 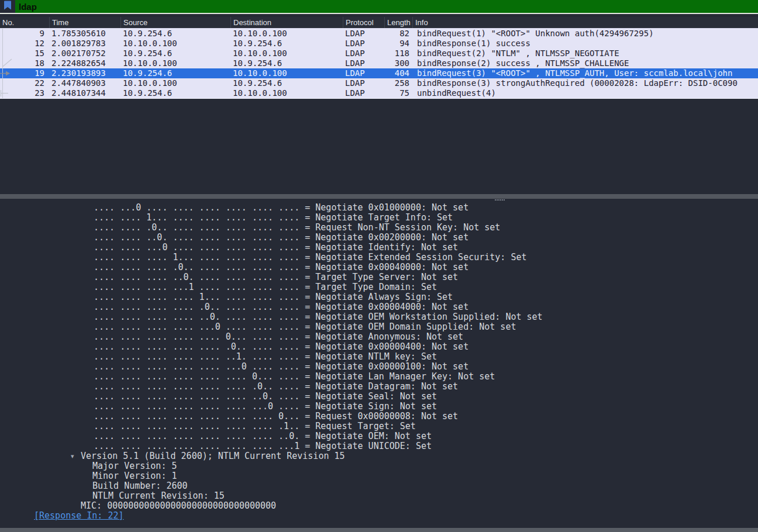 I want to click on column-header-time: Time, so click(x=85, y=22).